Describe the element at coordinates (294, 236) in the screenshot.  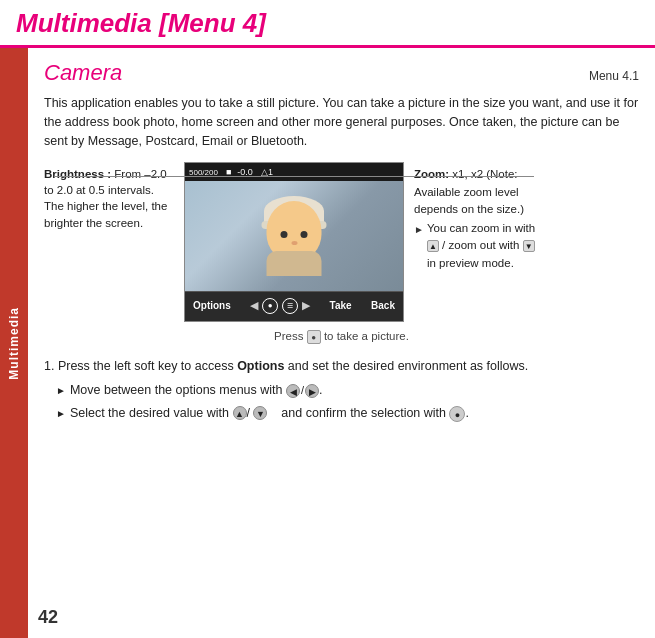
I see `baby-face` at that location.